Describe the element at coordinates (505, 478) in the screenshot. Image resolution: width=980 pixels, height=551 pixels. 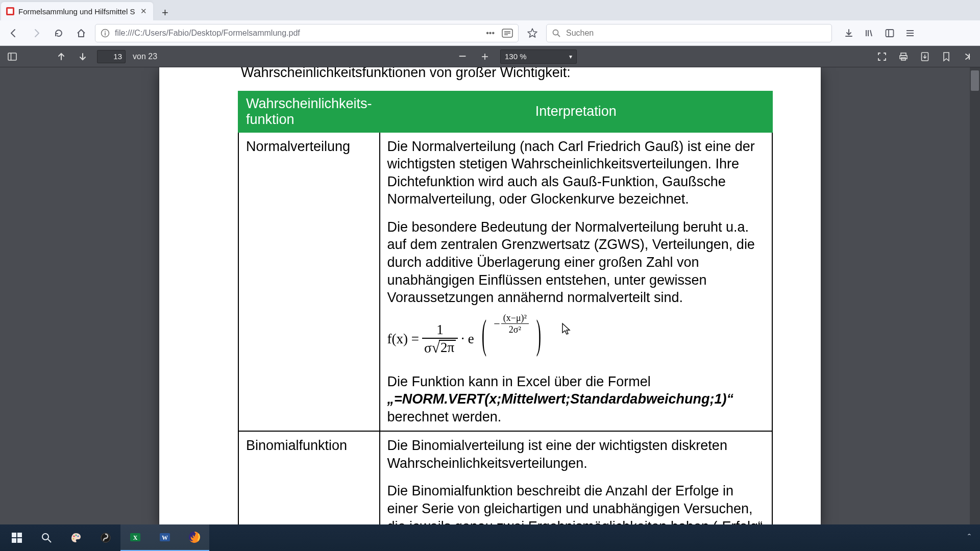
I see `table-row: Binomialfunktion Die Binomialverteilung …` at that location.